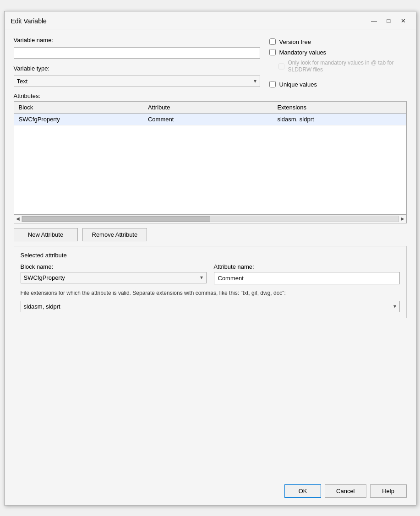  Describe the element at coordinates (210, 108) in the screenshot. I see `table-header: Block Attribute Extensions` at that location.